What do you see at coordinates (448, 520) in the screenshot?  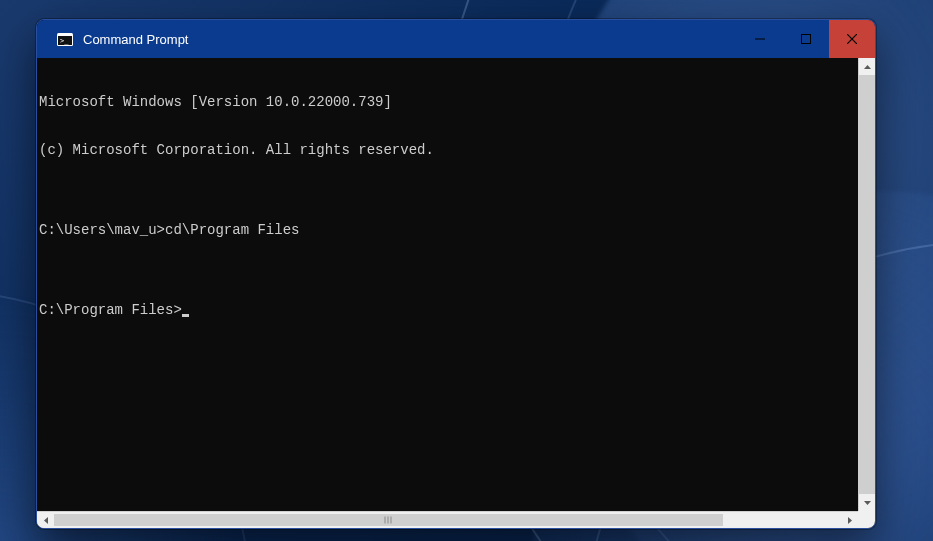 I see `horizontal-scrollbar` at bounding box center [448, 520].